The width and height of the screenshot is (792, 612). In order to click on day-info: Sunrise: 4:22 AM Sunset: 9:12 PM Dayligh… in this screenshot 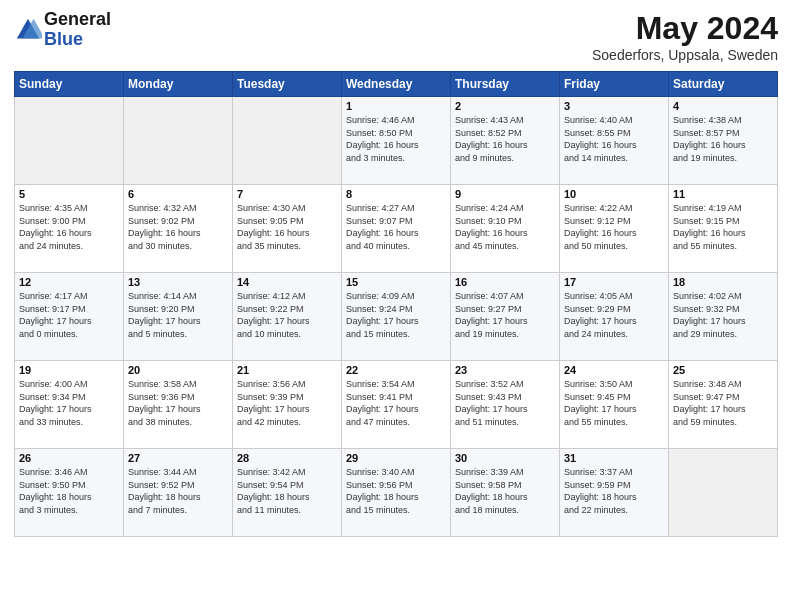, I will do `click(614, 227)`.